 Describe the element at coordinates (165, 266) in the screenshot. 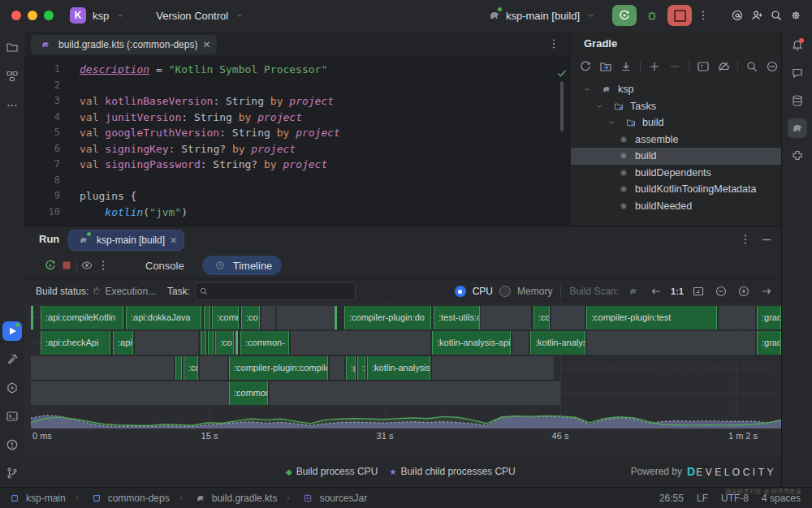

I see `tab-console: Console` at that location.